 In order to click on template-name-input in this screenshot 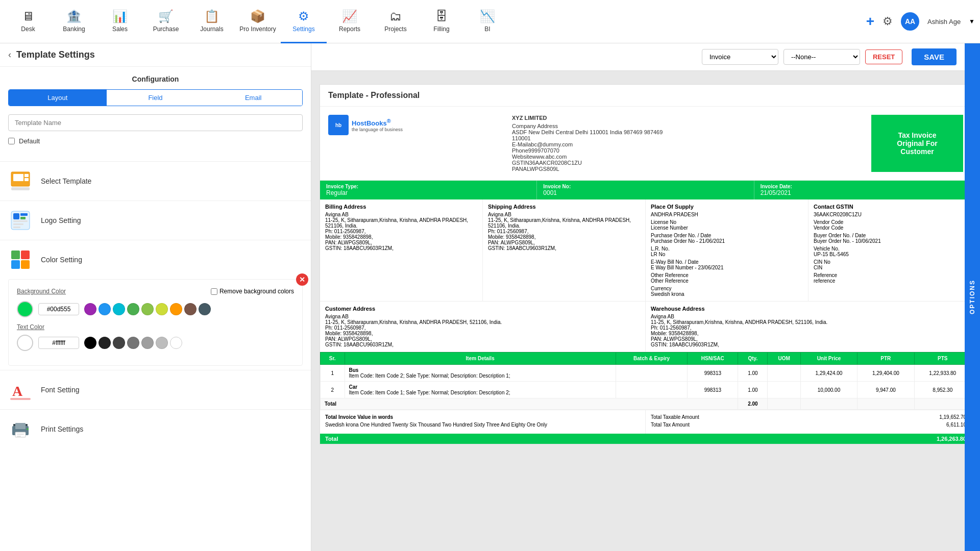, I will do `click(155, 122)`.